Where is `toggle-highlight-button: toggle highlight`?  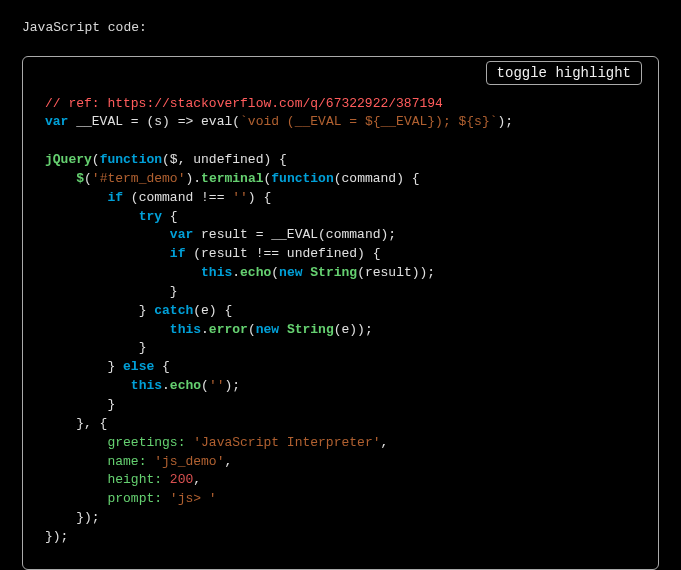
toggle-highlight-button: toggle highlight is located at coordinates (564, 73).